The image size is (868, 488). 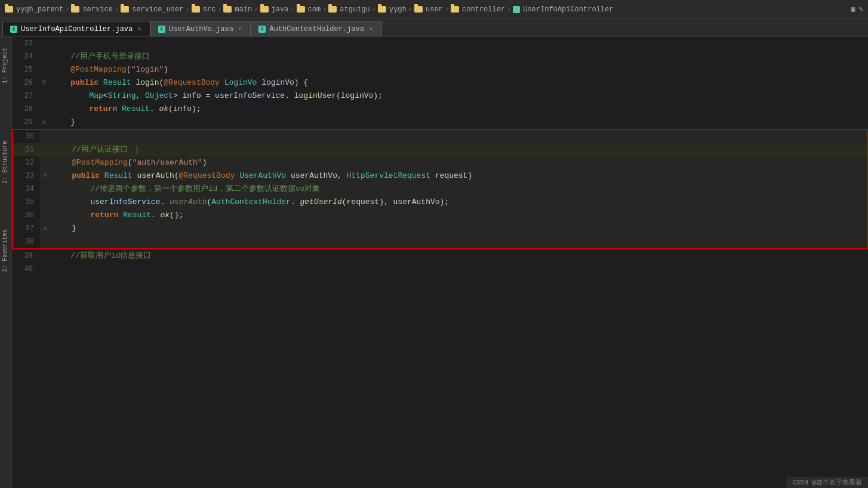 What do you see at coordinates (97, 10) in the screenshot?
I see `bc-label: service` at bounding box center [97, 10].